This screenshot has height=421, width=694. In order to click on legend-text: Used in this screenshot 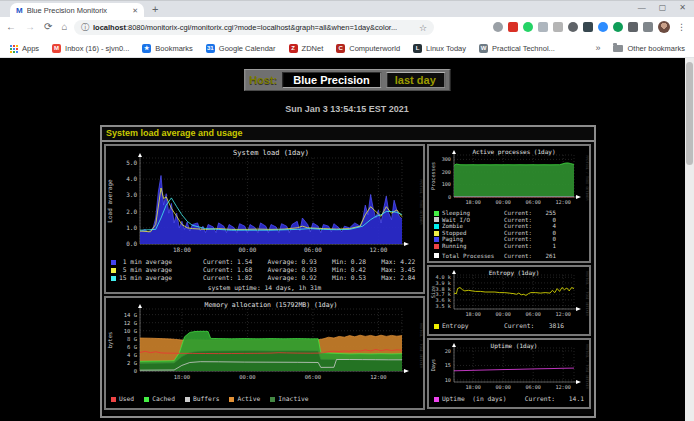, I will do `click(126, 399)`.